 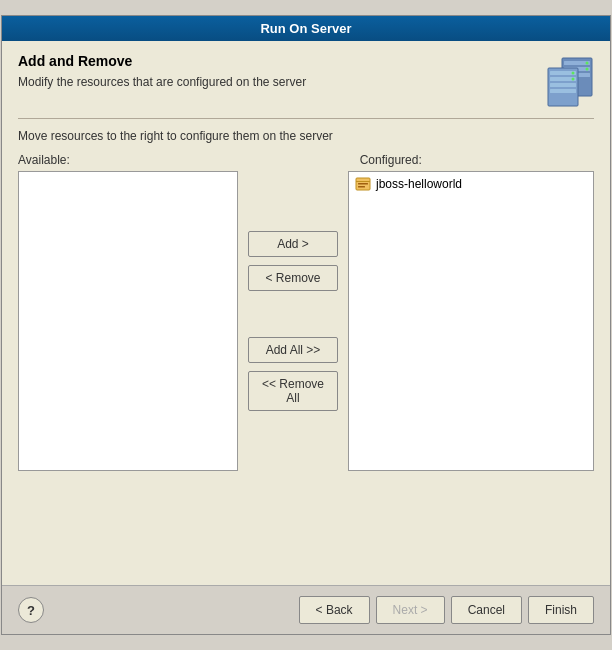 What do you see at coordinates (162, 71) in the screenshot?
I see `header-text: Add and Remove Modify the resources that…` at bounding box center [162, 71].